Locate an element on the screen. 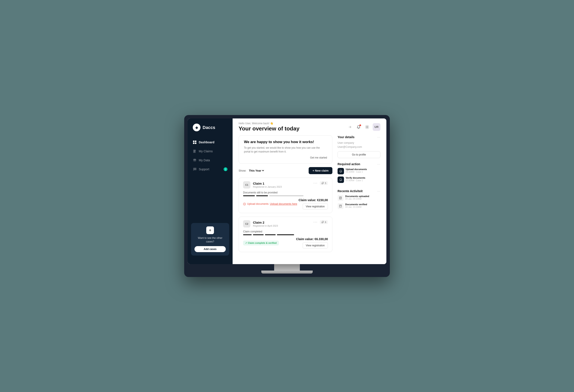  claim-1-identity: C1 Claim 1 Registered in January 2023 is located at coordinates (262, 185).